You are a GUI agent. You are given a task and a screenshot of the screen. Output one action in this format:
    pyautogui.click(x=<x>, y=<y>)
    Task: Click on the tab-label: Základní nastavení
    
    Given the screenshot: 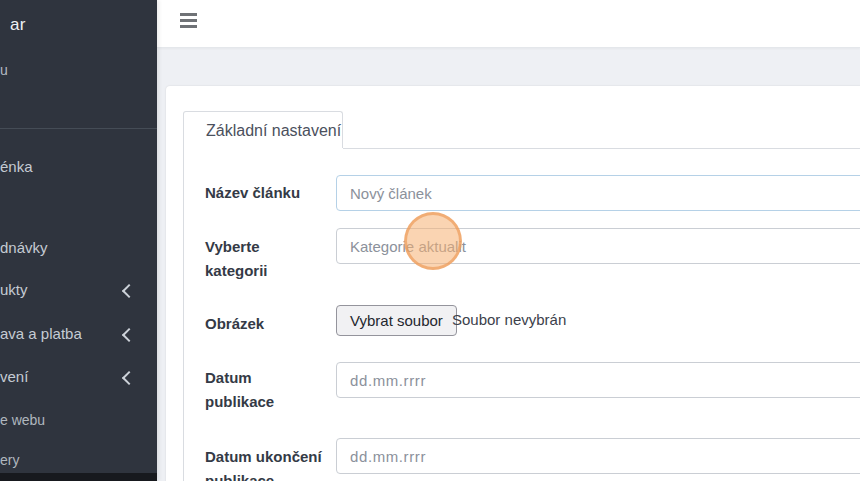 What is the action you would take?
    pyautogui.click(x=274, y=130)
    